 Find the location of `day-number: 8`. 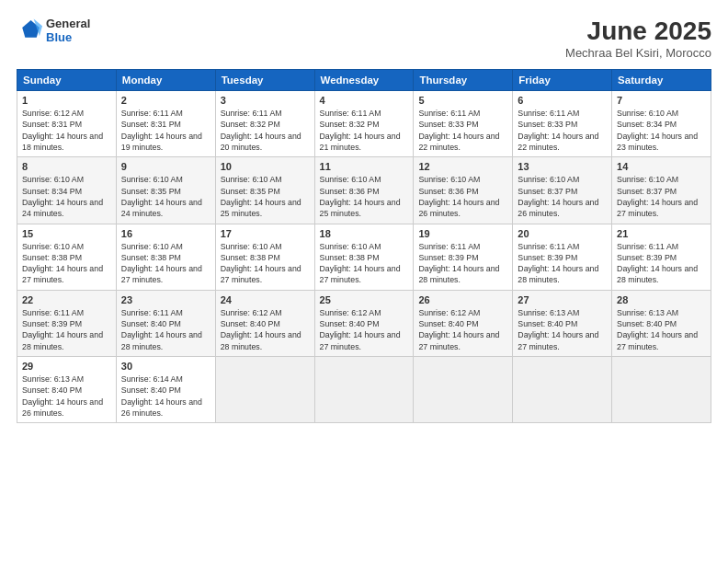

day-number: 8 is located at coordinates (66, 167).